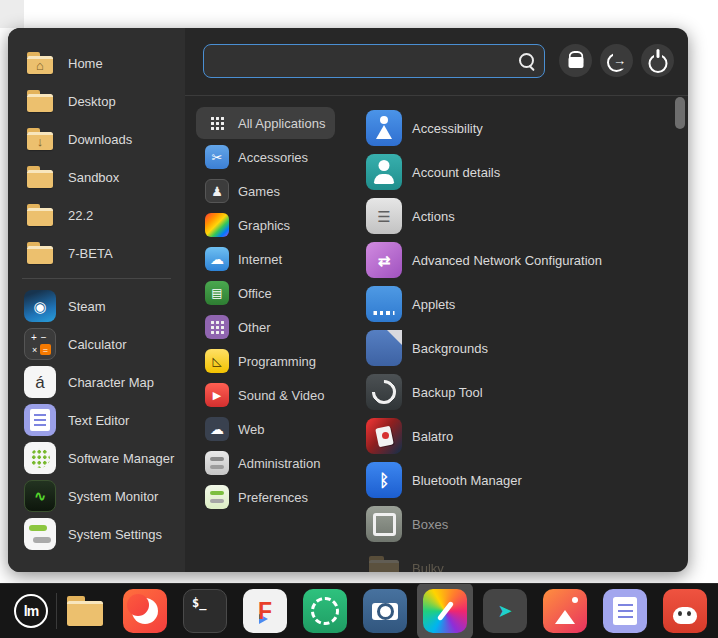  I want to click on sidebar-item-desktop: Desktop, so click(96, 101).